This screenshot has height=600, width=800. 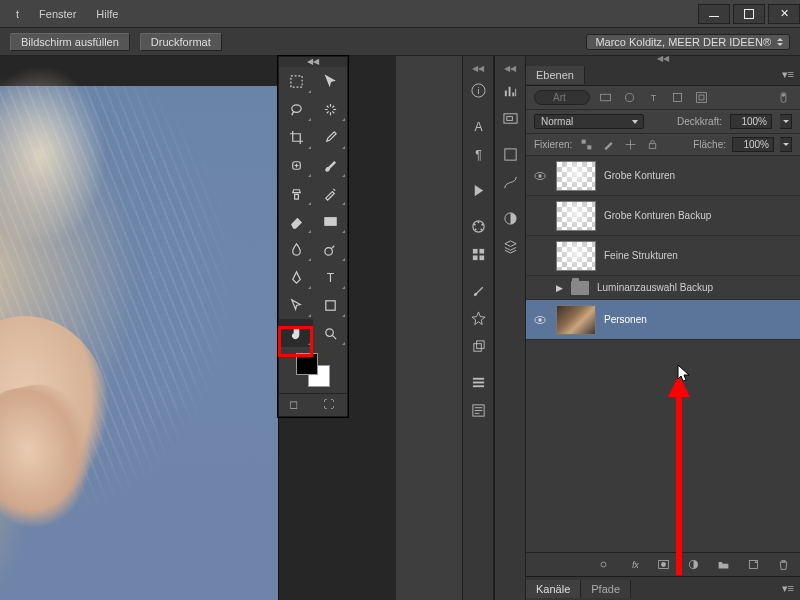 What do you see at coordinates (606, 589) in the screenshot?
I see `tab-paths: Pfade` at bounding box center [606, 589].